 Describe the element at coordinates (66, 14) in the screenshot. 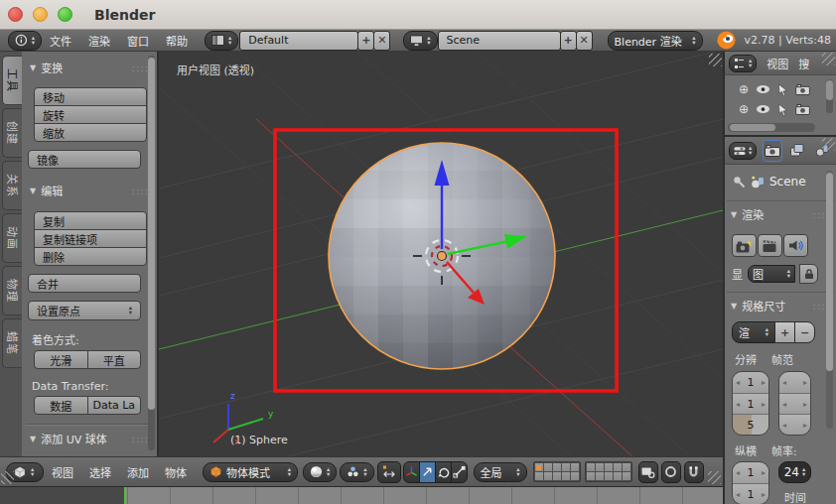

I see `maximize-window-button` at that location.